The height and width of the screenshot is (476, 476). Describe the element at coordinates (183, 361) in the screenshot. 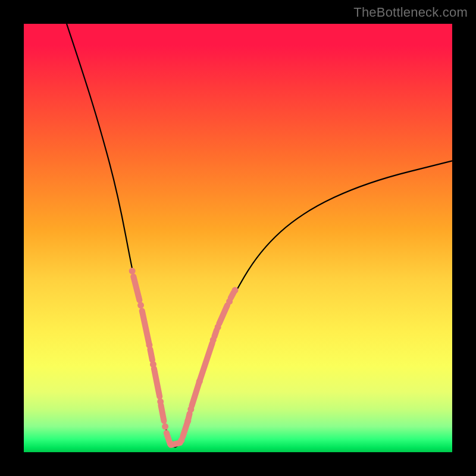

I see `highlight-segments` at that location.